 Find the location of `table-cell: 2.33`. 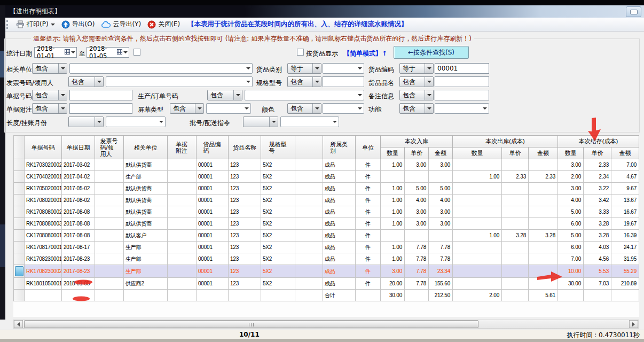

table-cell: 2.33 is located at coordinates (544, 177).